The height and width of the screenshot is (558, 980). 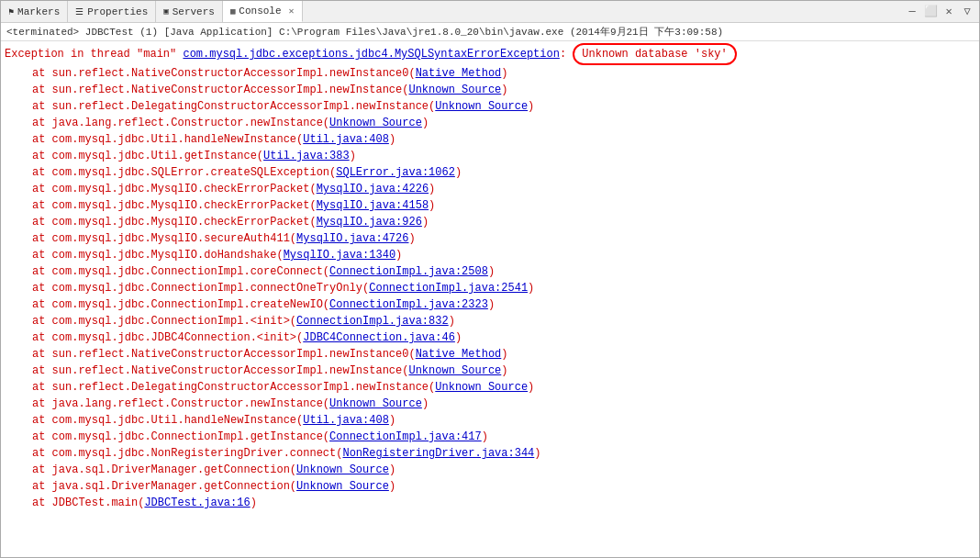 What do you see at coordinates (490, 420) in the screenshot?
I see `stack-line-22: at com.mysql.jdbc.Util.handleNewInstance…` at bounding box center [490, 420].